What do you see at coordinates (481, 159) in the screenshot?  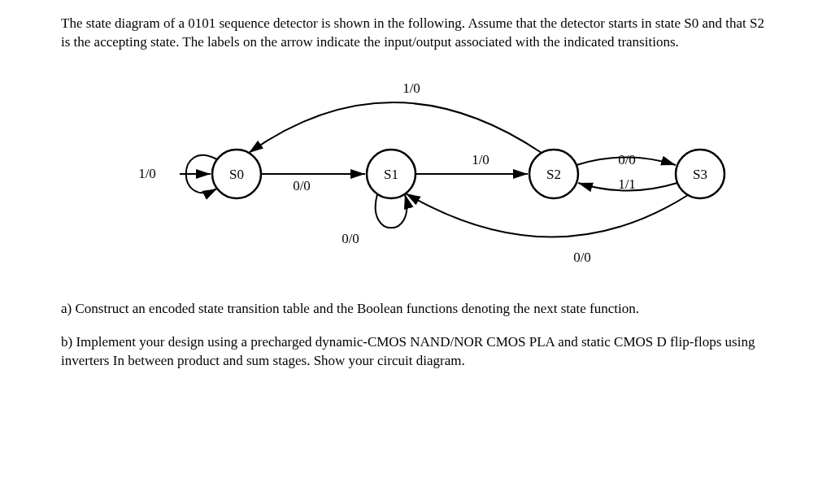 I see `label-s1-s2: 1/0` at bounding box center [481, 159].